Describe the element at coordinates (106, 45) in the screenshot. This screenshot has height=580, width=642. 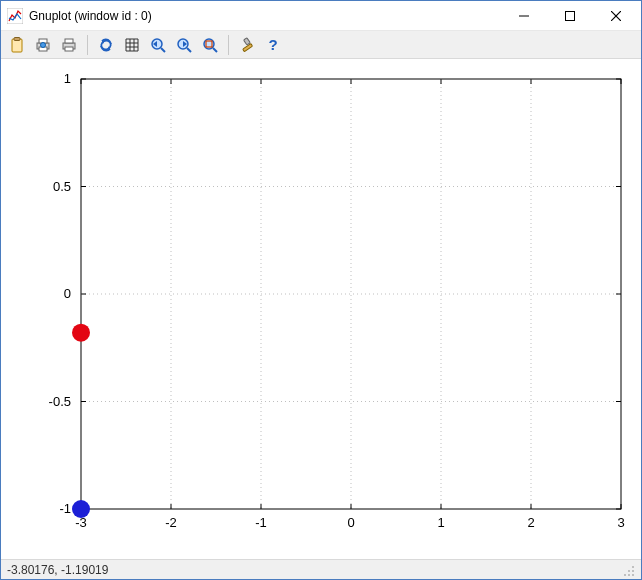
I see `refresh-button` at that location.